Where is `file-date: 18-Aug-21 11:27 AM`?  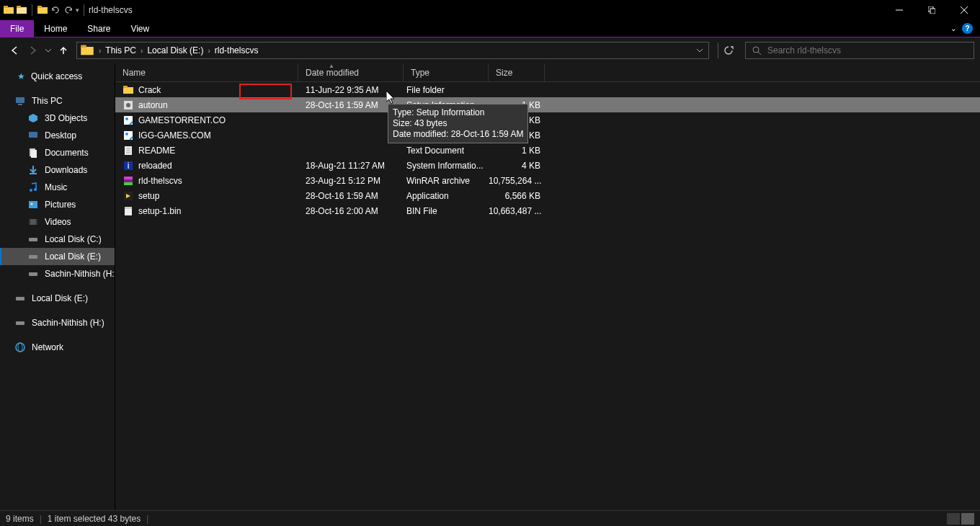
file-date: 18-Aug-21 11:27 AM is located at coordinates (351, 166).